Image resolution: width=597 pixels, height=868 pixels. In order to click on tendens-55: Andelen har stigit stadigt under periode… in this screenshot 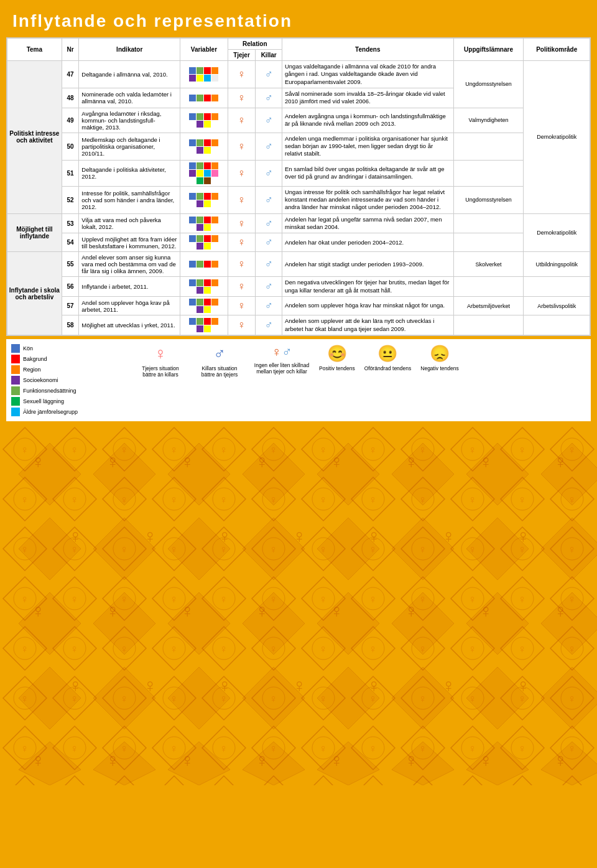, I will do `click(368, 264)`.